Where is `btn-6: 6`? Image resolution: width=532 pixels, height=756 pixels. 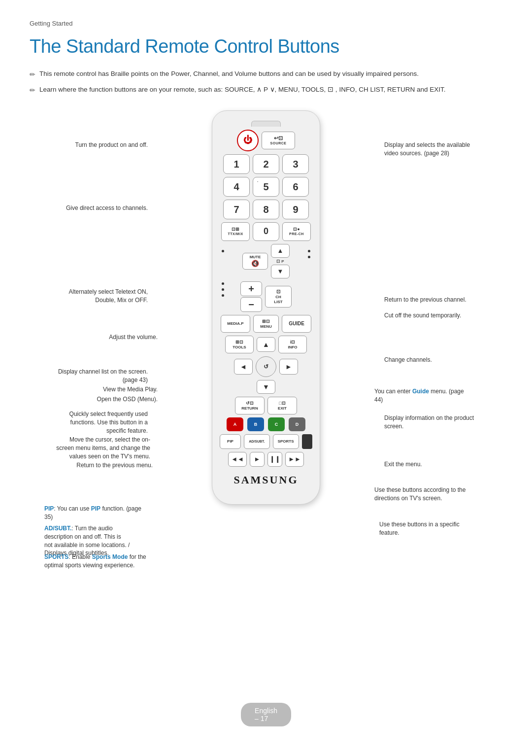 btn-6: 6 is located at coordinates (296, 187).